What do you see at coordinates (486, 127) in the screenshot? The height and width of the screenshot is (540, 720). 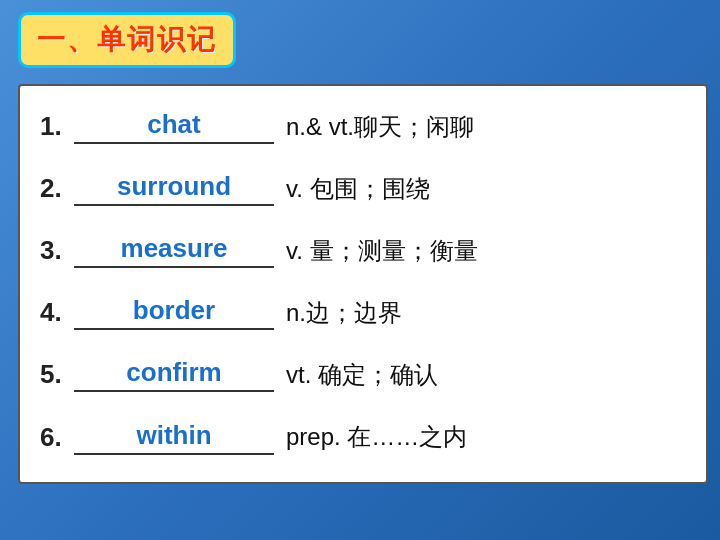 I see `vocab-definition: n.& vt.聊天；闲聊` at bounding box center [486, 127].